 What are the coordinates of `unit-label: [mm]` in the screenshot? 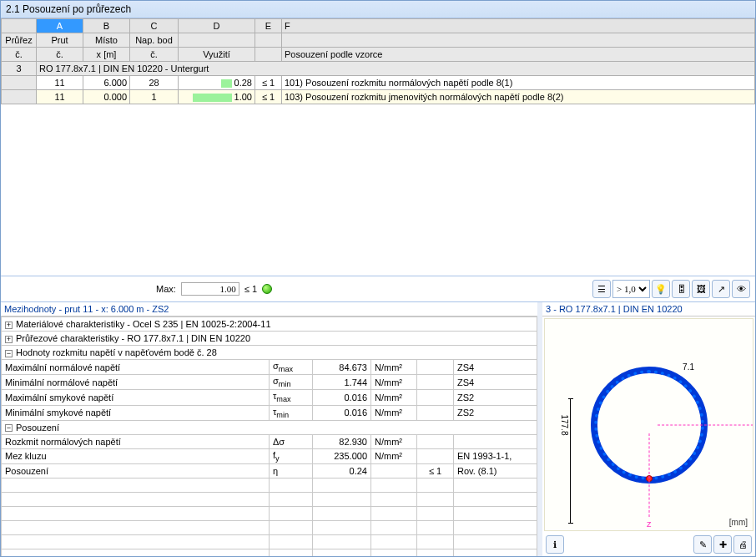 It's located at (738, 523).